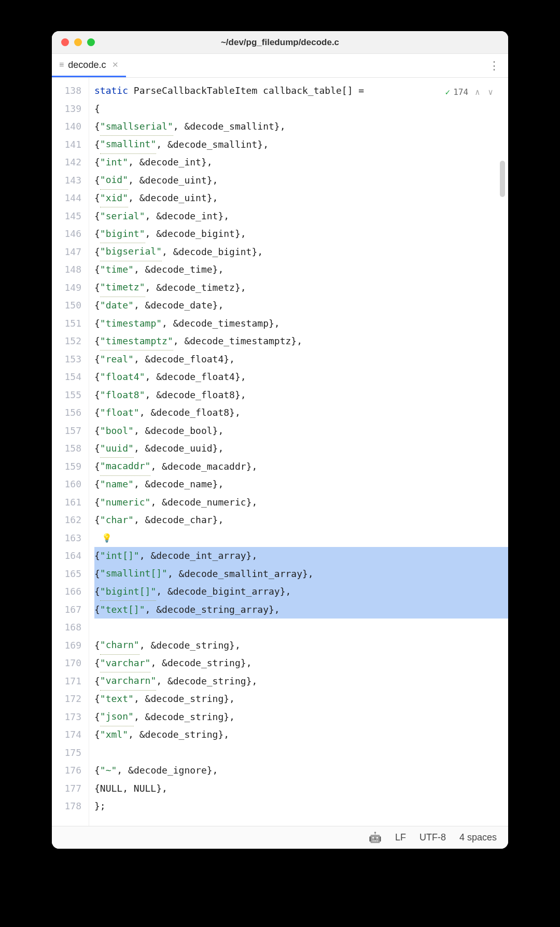 This screenshot has height=927, width=560. What do you see at coordinates (280, 43) in the screenshot?
I see `titlebar: ~/dev/pg_filedump/decode.c` at bounding box center [280, 43].